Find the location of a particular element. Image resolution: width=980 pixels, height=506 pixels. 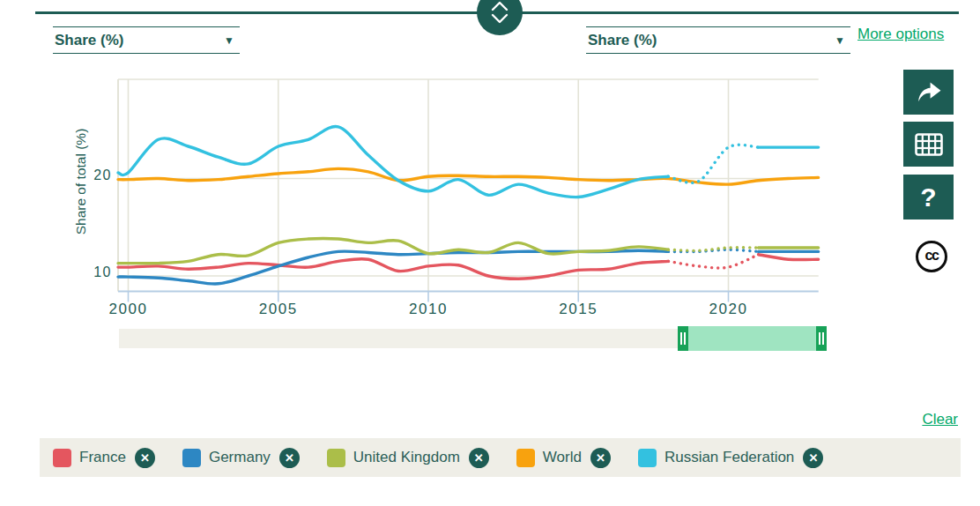

share-button is located at coordinates (929, 92).